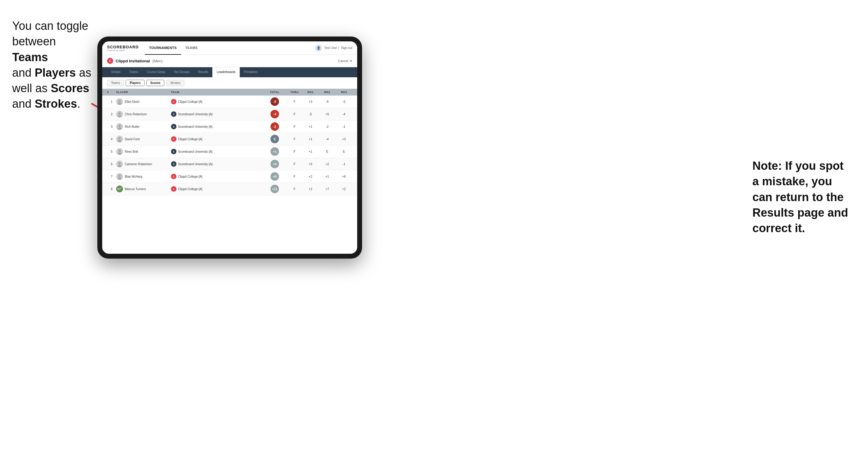 Image resolution: width=868 pixels, height=467 pixels. I want to click on table-header: # PLAYER TEAM TOTAL THRU RD1 RD2 RD3, so click(230, 92).